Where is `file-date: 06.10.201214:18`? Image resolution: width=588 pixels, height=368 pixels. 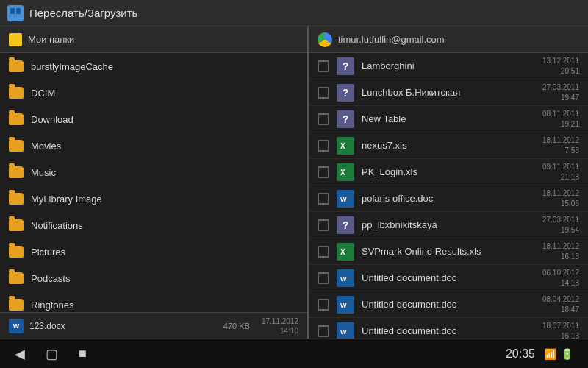 file-date: 06.10.201214:18 is located at coordinates (561, 278).